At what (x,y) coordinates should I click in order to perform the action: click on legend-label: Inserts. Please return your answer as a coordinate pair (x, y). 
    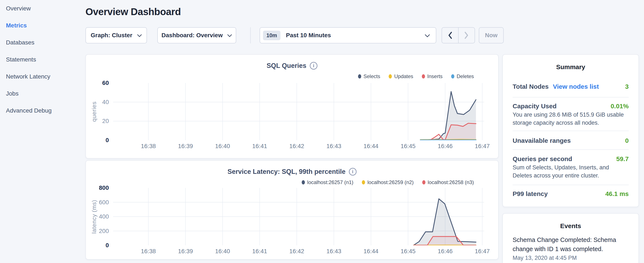
    Looking at the image, I should click on (435, 76).